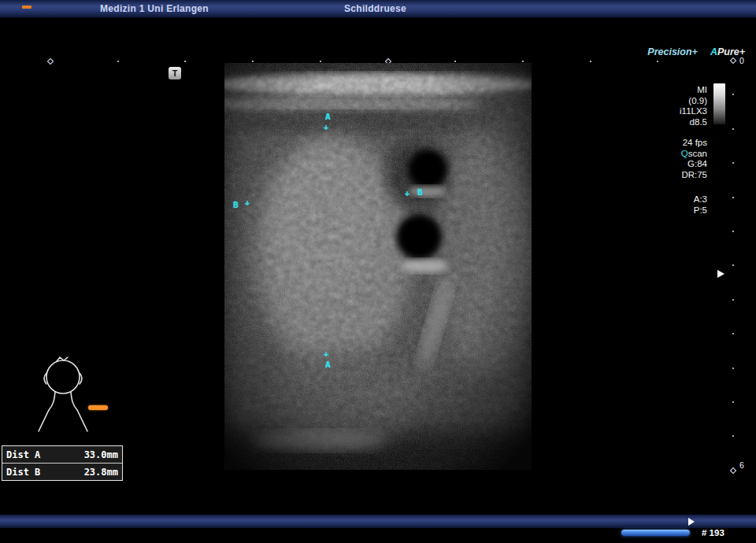  What do you see at coordinates (680, 52) in the screenshot?
I see `imaging-mode-labels: Precision+ APure+` at bounding box center [680, 52].